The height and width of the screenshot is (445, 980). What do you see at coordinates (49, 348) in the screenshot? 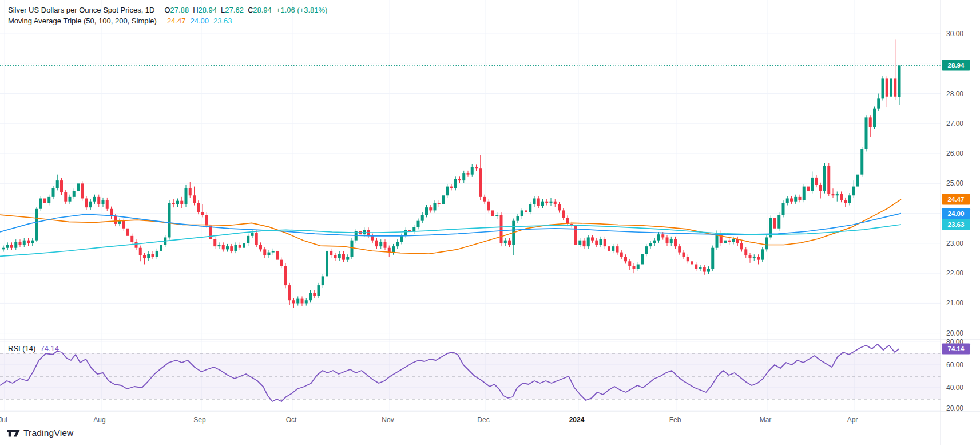
I see `rsi-value: 74.14` at bounding box center [49, 348].